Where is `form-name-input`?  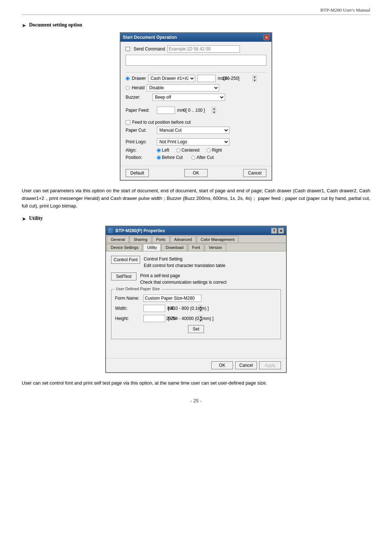
form-name-input is located at coordinates (172, 298).